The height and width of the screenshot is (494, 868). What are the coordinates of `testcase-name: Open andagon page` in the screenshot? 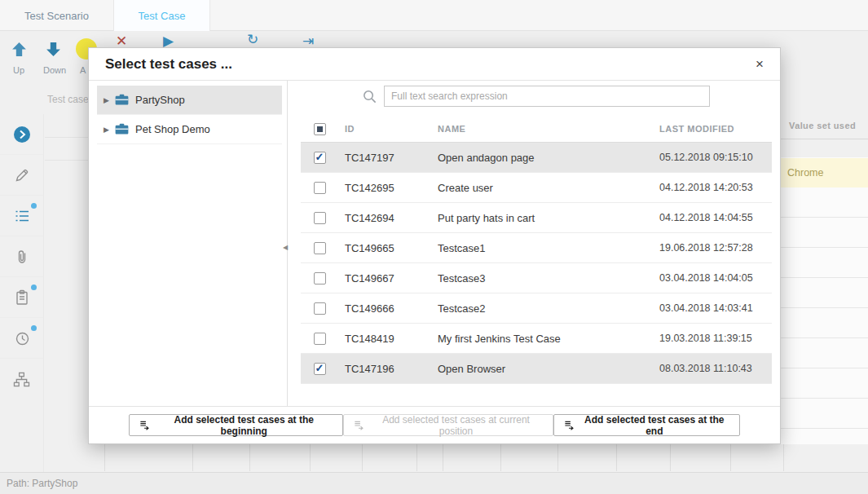 It's located at (542, 158).